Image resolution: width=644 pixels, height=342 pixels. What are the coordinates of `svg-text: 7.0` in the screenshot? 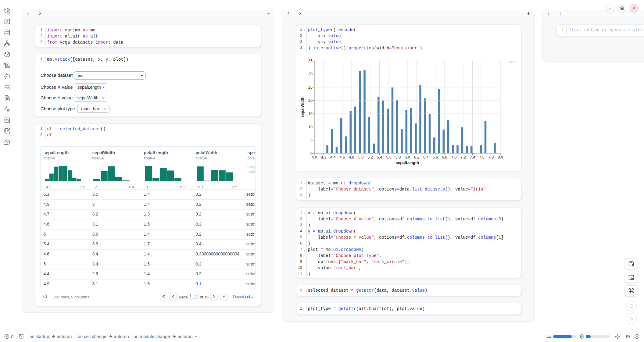 It's located at (454, 157).